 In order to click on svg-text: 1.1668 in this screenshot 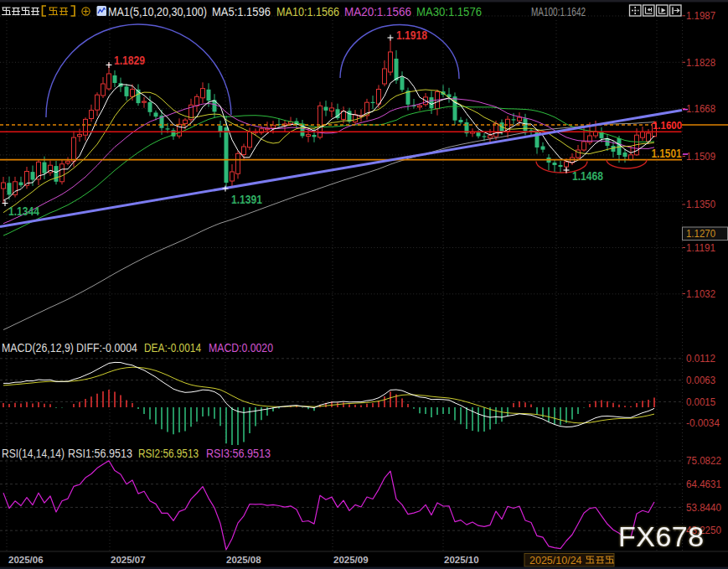, I will do `click(700, 109)`.